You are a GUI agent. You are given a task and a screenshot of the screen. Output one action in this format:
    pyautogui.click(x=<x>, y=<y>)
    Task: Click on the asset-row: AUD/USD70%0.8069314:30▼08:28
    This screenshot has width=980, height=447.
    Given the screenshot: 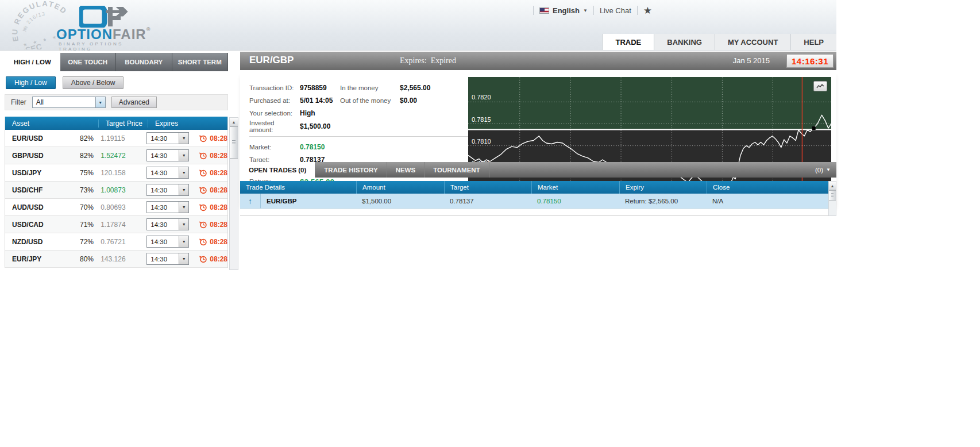 What is the action you would take?
    pyautogui.click(x=116, y=207)
    